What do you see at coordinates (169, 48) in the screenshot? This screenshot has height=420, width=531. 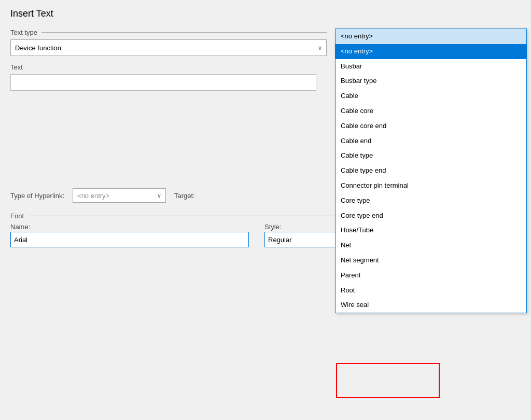 I see `text-type-select: Device function ∨` at bounding box center [169, 48].